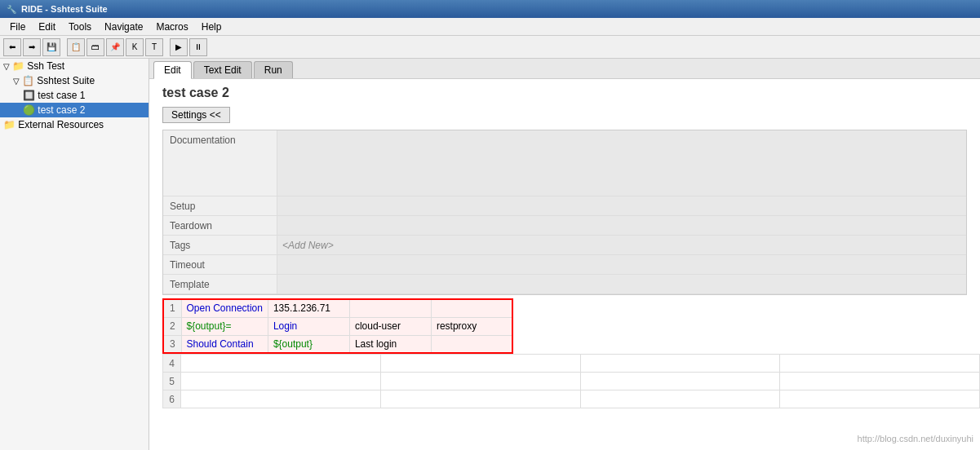 The height and width of the screenshot is (450, 980). Describe the element at coordinates (64, 9) in the screenshot. I see `title-text: RIDE - Sshtest Suite` at that location.